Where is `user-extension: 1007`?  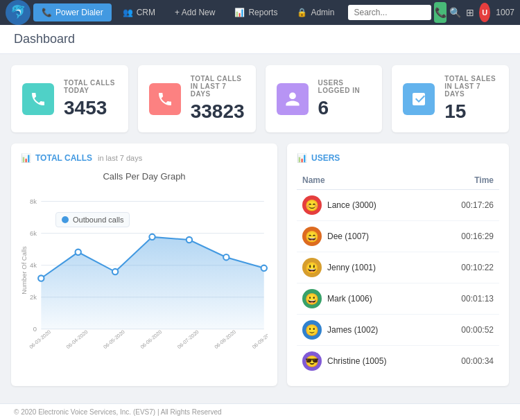
user-extension: 1007 is located at coordinates (503, 12).